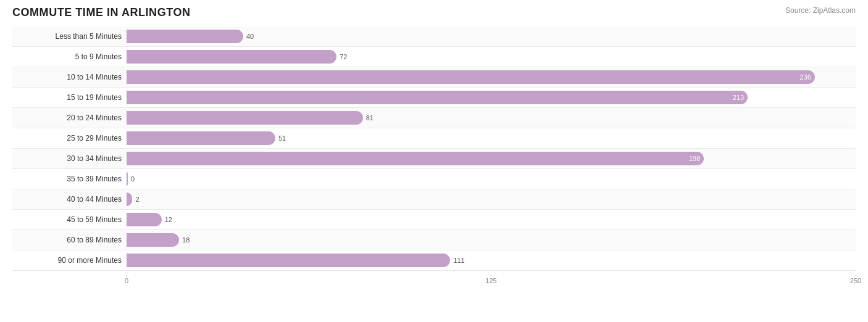  What do you see at coordinates (368, 118) in the screenshot?
I see `bar-value-outside-label: 81` at bounding box center [368, 118].